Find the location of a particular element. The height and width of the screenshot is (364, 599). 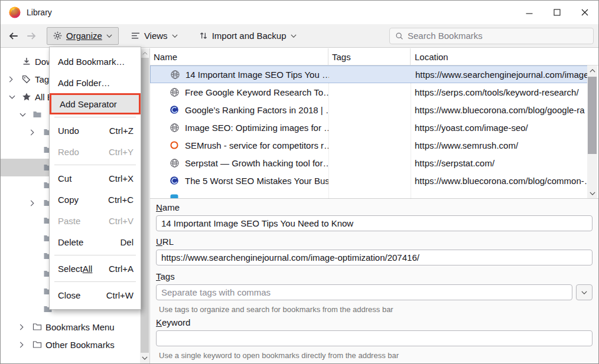

name-field-label: Name is located at coordinates (375, 208).